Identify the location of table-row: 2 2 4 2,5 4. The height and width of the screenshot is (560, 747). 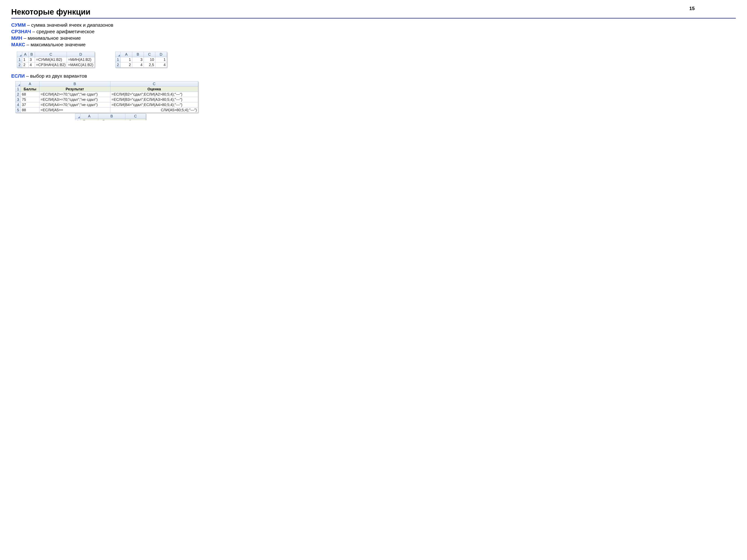
(141, 65).